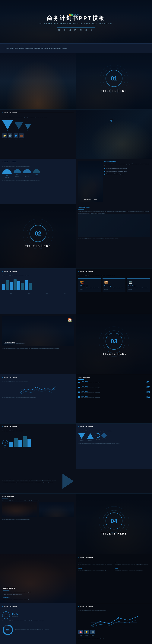 Image resolution: width=152 pixels, height=644 pixels. I want to click on slide-bar-content: » YOUR TITLE HERE Lorem ipsum dolor sit …, so click(38, 291).